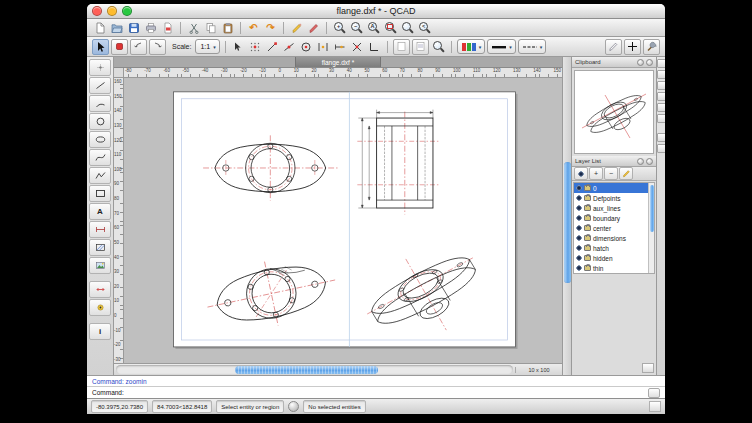 This screenshot has height=423, width=752. I want to click on layer-row: boundary, so click(612, 218).